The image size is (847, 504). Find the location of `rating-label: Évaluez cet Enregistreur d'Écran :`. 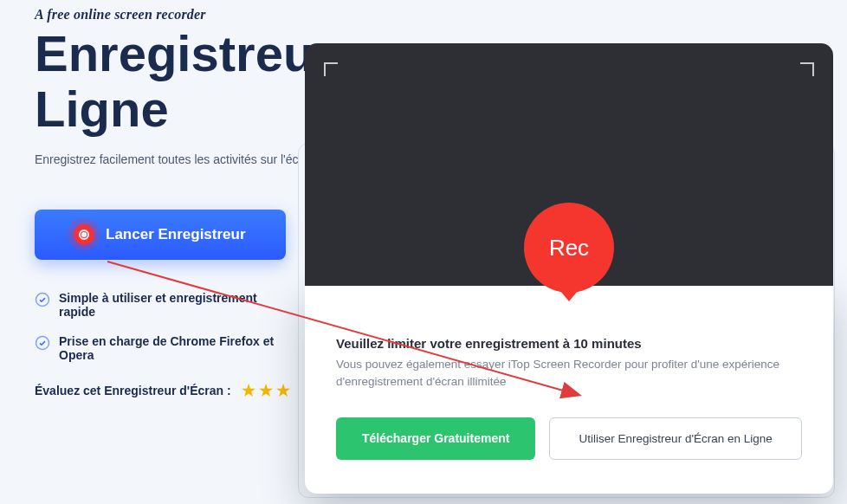

rating-label: Évaluez cet Enregistreur d'Écran : is located at coordinates (133, 391).